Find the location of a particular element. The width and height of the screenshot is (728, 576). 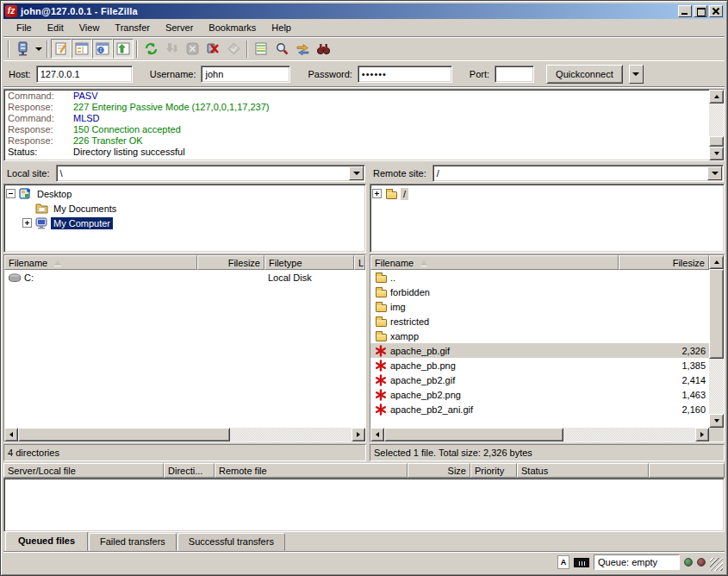

menu-edit: Edit is located at coordinates (55, 28).